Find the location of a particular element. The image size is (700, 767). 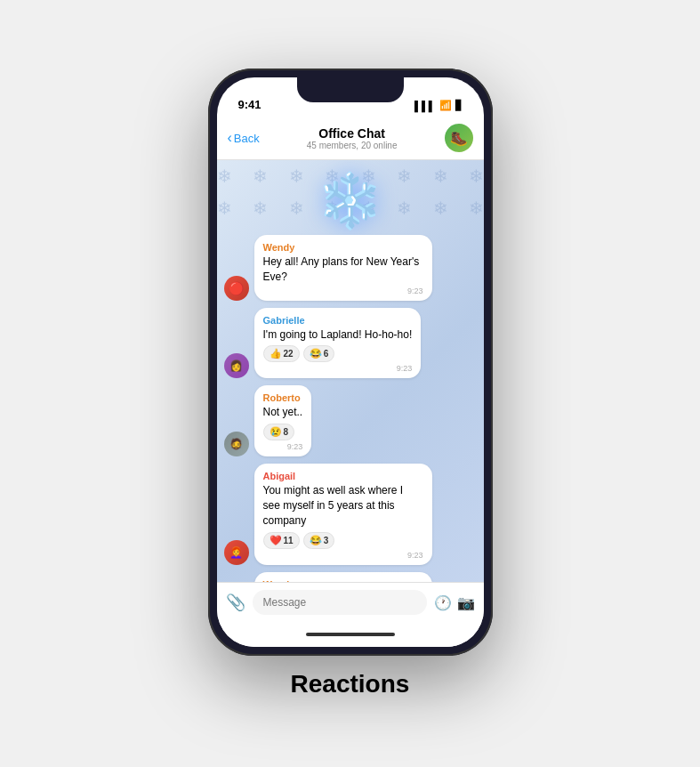

message-text: Hey all! Any plans for New Year's Eve? is located at coordinates (343, 270).